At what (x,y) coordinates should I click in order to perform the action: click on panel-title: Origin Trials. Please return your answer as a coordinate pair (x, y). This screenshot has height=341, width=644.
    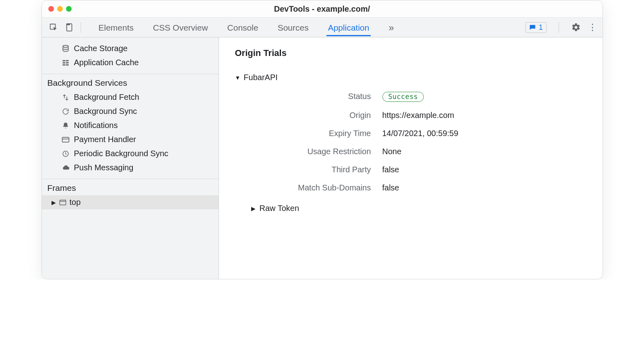
    Looking at the image, I should click on (411, 53).